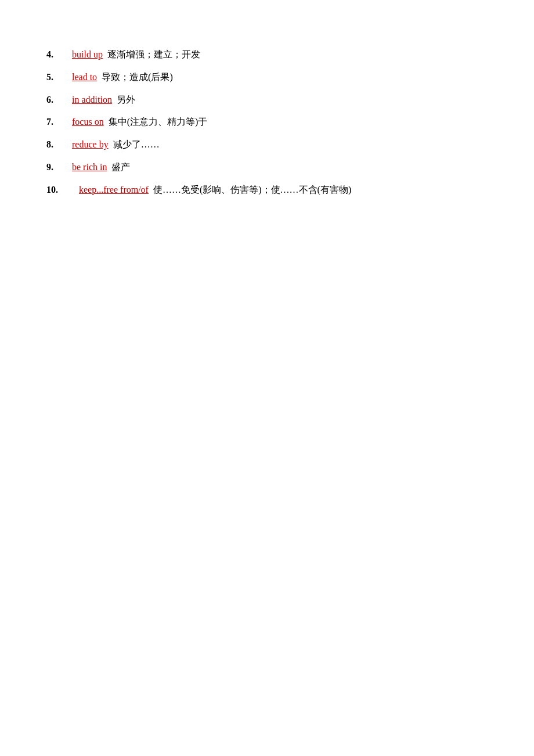 This screenshot has height=756, width=534. Describe the element at coordinates (60, 190) in the screenshot. I see `item-number: 10.` at that location.